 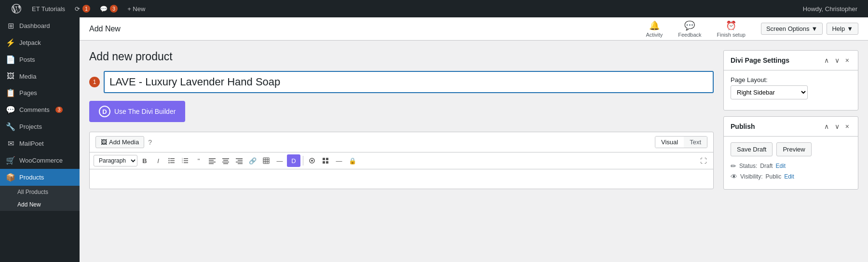 What do you see at coordinates (77, 9) in the screenshot?
I see `updates-icon: ⟳` at bounding box center [77, 9].